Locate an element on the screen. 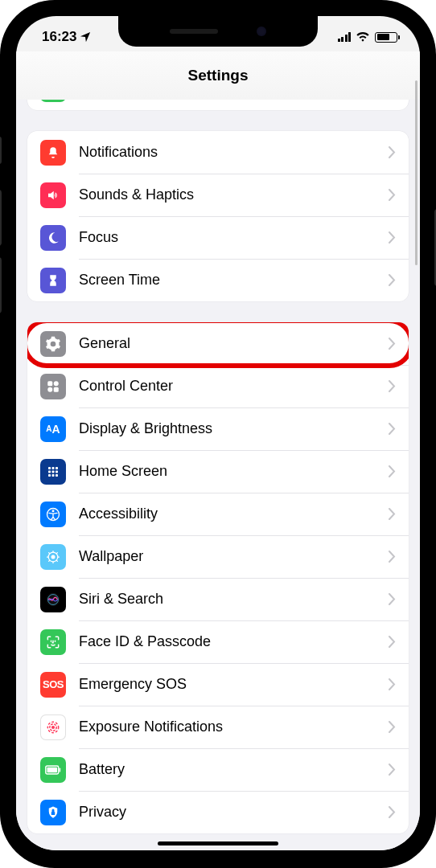 The image size is (436, 868). row-exposure-notifications: Exposure Notifications is located at coordinates (218, 727).